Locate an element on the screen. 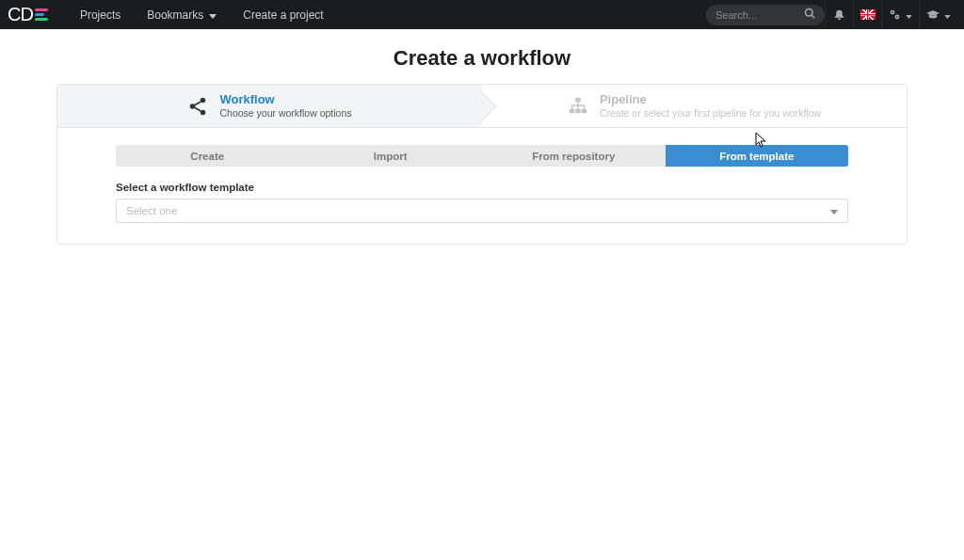  nav-create-project: Create a project is located at coordinates (282, 15).